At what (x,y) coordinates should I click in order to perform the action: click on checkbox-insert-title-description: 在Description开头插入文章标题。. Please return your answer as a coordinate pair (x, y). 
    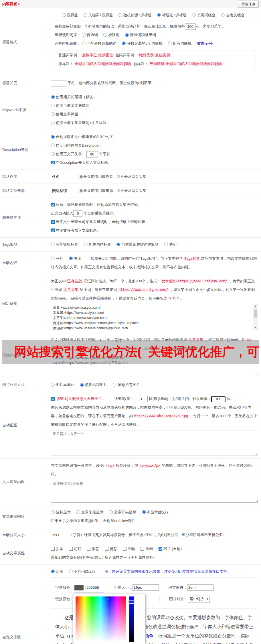
    Looking at the image, I should click on (81, 163).